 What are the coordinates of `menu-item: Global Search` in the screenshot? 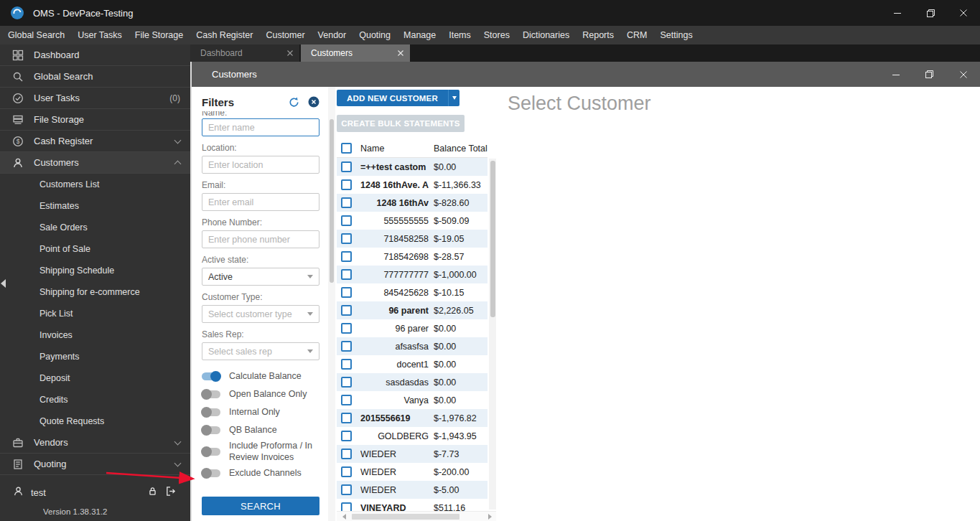 It's located at (36, 35).